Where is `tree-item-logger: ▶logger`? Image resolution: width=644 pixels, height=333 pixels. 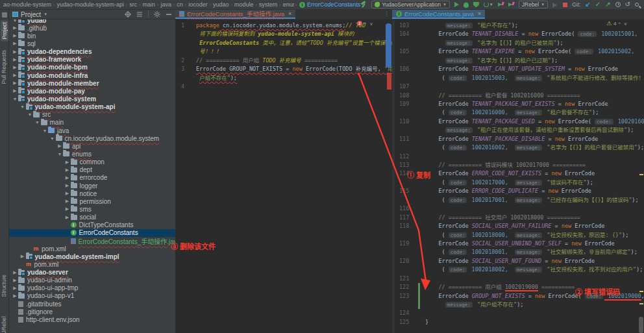
tree-item-logger: ▶logger is located at coordinates (92, 186).